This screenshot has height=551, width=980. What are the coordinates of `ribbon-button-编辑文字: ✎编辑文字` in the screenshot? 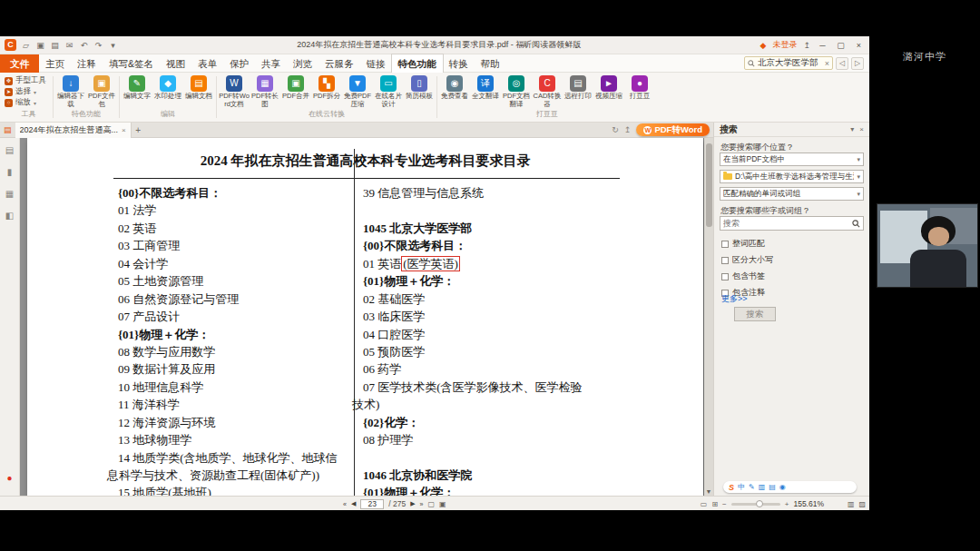 It's located at (137, 91).